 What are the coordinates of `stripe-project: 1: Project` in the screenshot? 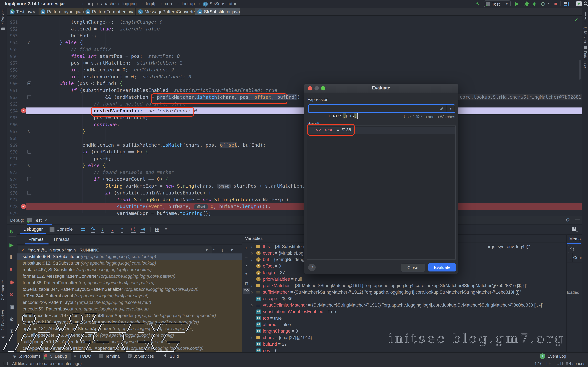 It's located at (3, 18).